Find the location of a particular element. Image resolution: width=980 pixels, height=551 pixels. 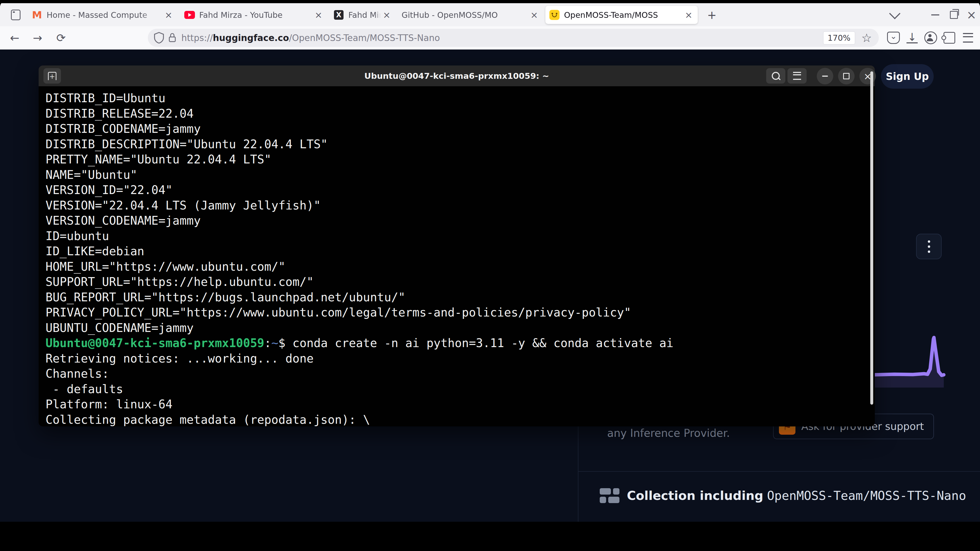

terminal-line: PRETTY_NAME="Ubuntu 22.04.4 LTS" is located at coordinates (460, 160).